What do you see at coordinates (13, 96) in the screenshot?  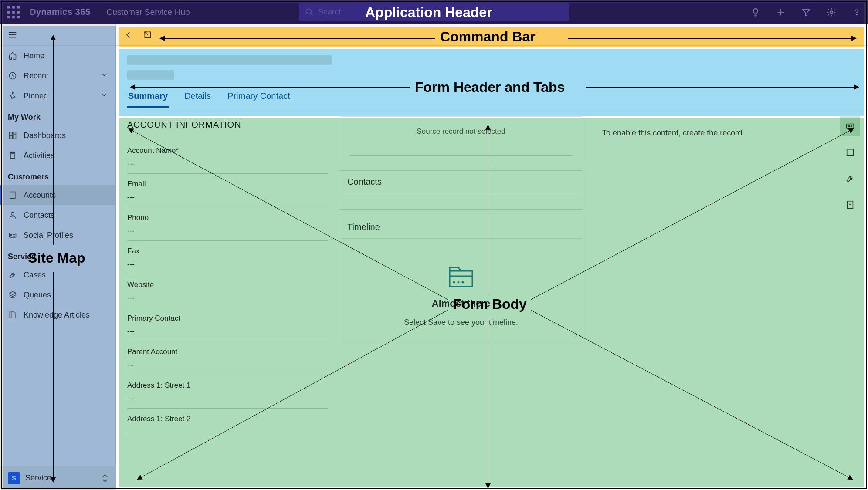 I see `pin-icon` at bounding box center [13, 96].